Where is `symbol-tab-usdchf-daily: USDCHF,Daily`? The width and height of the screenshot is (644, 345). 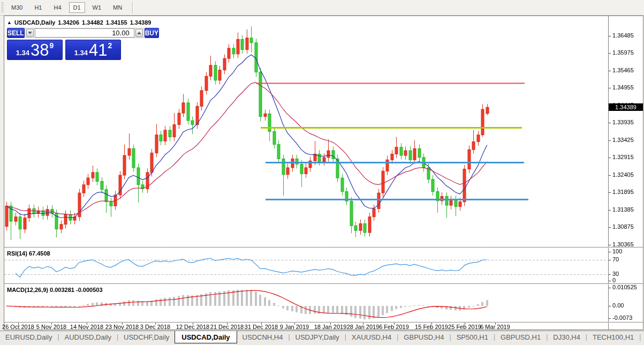 symbol-tab-usdchf-daily: USDCHF,Daily is located at coordinates (147, 336).